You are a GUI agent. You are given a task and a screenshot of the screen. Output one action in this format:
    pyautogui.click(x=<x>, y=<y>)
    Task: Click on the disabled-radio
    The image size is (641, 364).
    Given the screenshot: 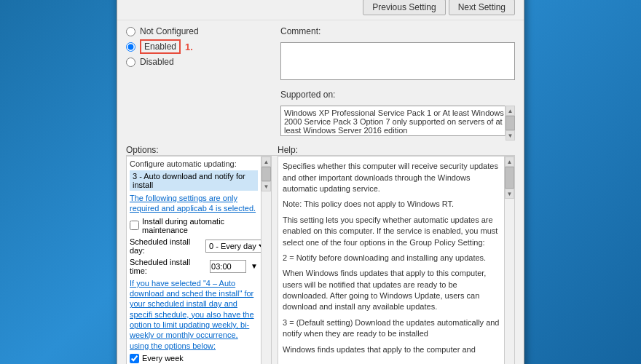 What is the action you would take?
    pyautogui.click(x=131, y=63)
    